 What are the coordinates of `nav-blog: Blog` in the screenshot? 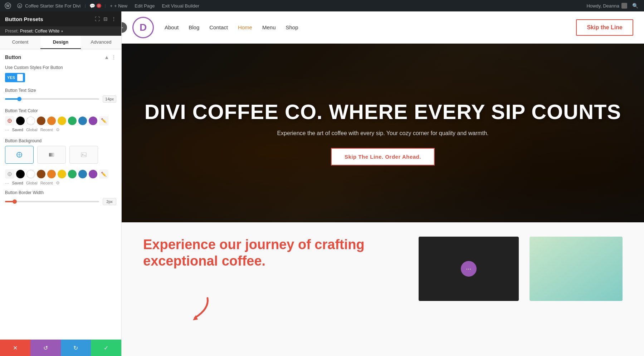 It's located at (194, 27).